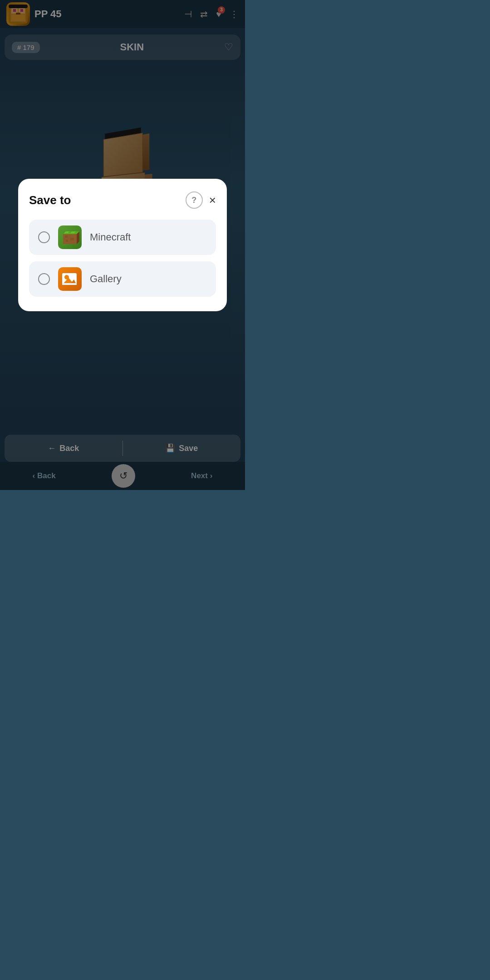  What do you see at coordinates (194, 200) in the screenshot?
I see `dialog-help-button: ?` at bounding box center [194, 200].